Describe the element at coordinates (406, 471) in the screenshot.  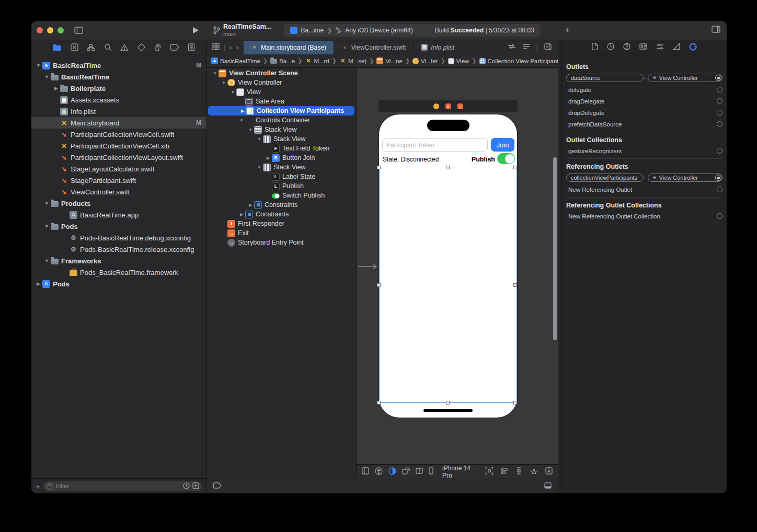
I see `orientation-icon` at that location.